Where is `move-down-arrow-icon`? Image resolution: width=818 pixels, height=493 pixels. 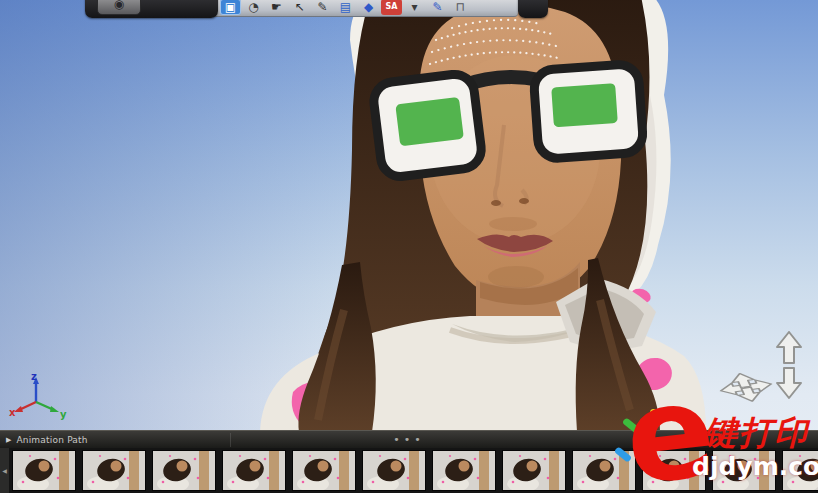
move-down-arrow-icon is located at coordinates (789, 383).